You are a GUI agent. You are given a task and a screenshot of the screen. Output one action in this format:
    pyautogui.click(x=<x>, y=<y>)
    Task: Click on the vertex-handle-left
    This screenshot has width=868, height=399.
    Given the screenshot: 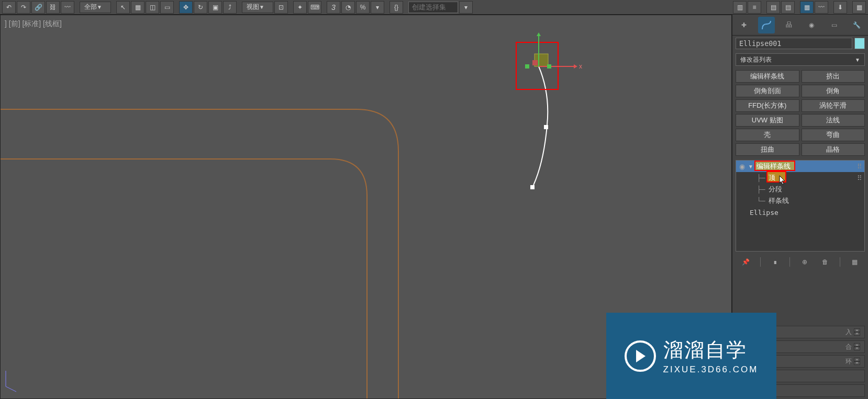 What is the action you would take?
    pyautogui.click(x=527, y=66)
    